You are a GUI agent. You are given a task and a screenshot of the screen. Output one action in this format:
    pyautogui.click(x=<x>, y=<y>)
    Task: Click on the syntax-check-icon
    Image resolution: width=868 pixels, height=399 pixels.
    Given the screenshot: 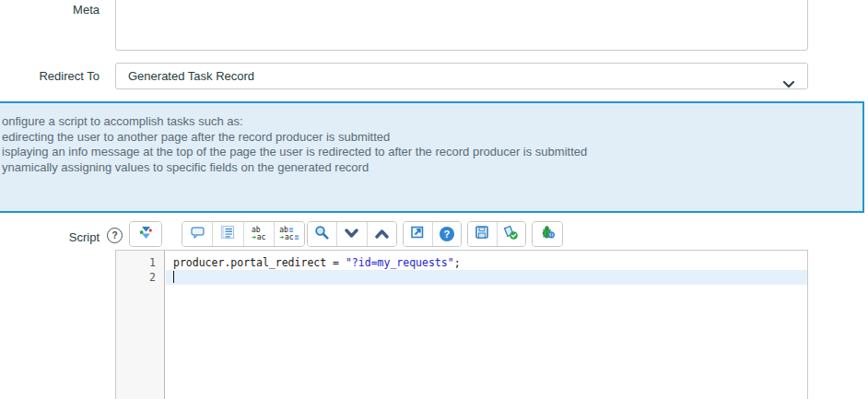 What is the action you would take?
    pyautogui.click(x=510, y=234)
    